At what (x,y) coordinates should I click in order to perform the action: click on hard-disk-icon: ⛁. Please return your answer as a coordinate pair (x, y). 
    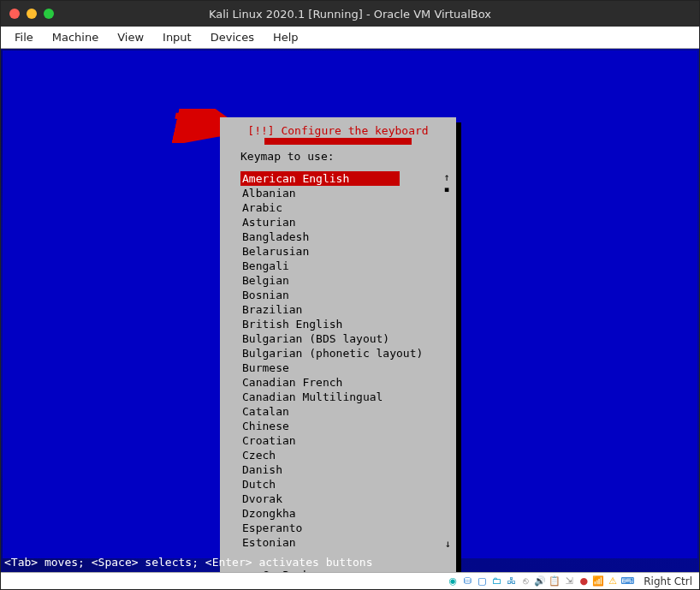
    Looking at the image, I should click on (467, 581).